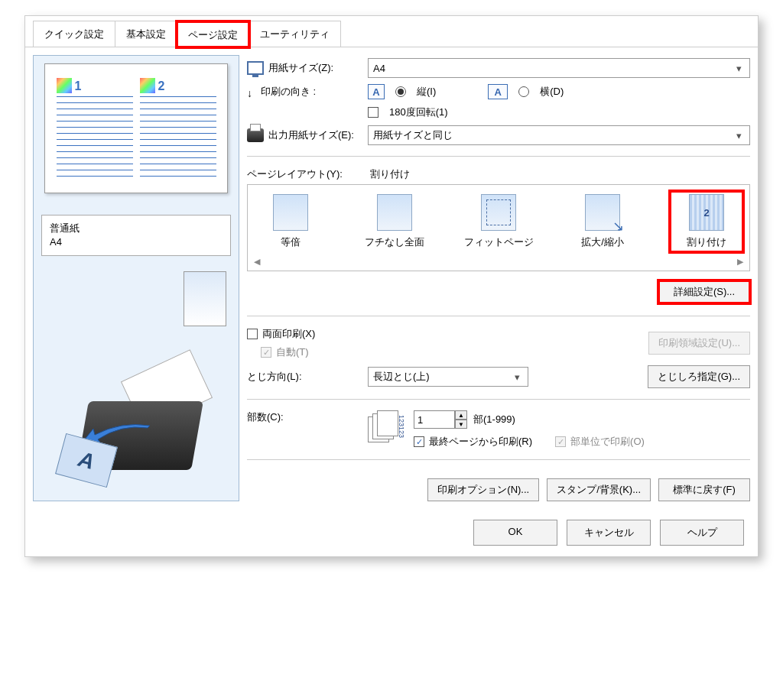  I want to click on layout-option-fit-to-page: フィットページ, so click(499, 222).